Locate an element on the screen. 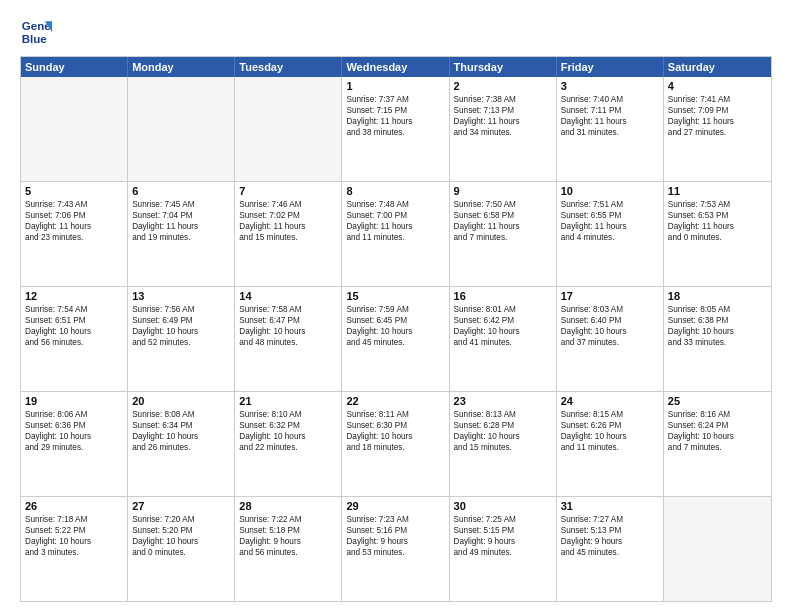  day-info: Sunrise: 8:08 AMSunset: 6:34 PMDaylight:… is located at coordinates (181, 431).